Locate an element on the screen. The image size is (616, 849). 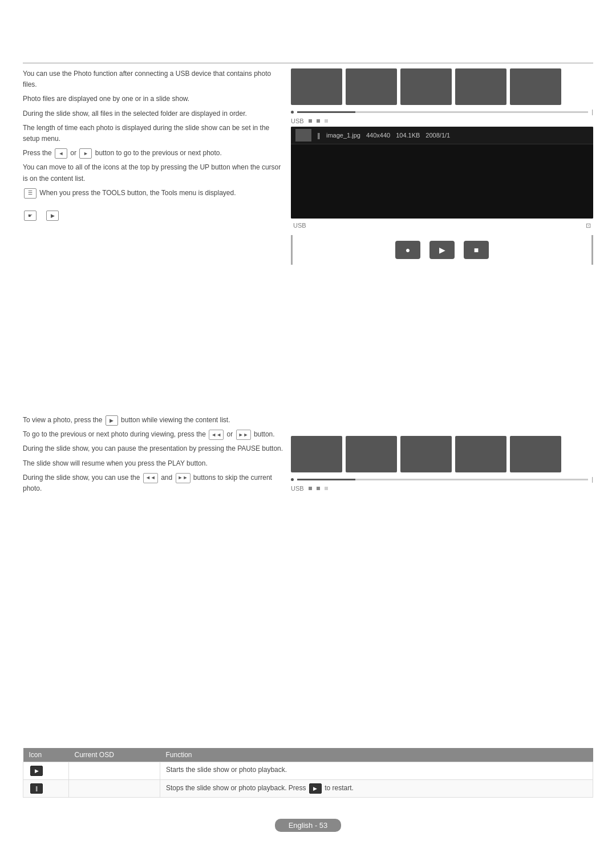
usb-label-2: USB is located at coordinates (298, 488).